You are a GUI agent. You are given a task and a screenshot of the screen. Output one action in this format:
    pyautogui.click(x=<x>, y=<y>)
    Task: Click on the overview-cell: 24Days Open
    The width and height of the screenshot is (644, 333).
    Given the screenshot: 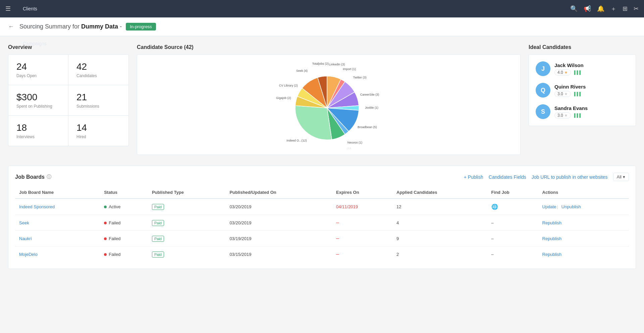 What is the action you would take?
    pyautogui.click(x=38, y=70)
    